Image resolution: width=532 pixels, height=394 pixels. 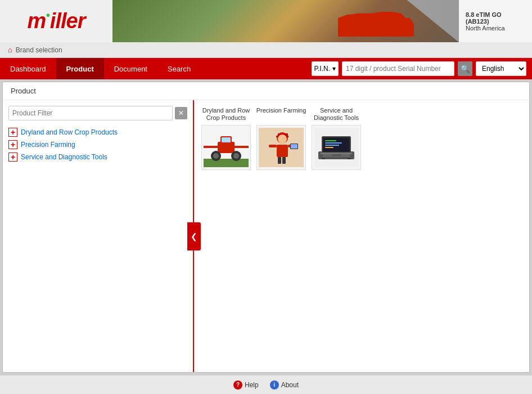 I want to click on help-label: Help, so click(x=252, y=385).